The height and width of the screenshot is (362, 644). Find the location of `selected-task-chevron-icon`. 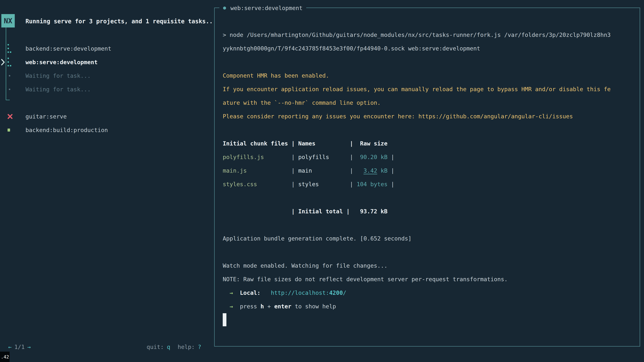

selected-task-chevron-icon is located at coordinates (3, 62).